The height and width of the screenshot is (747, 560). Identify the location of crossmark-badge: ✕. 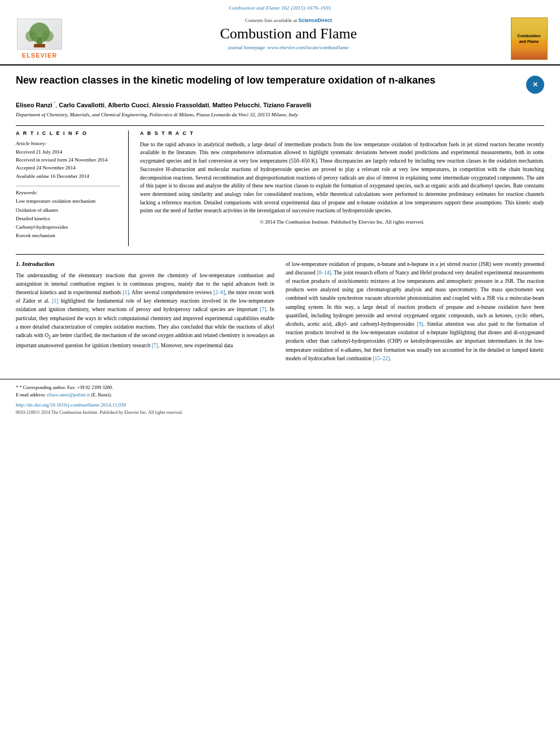
(535, 85).